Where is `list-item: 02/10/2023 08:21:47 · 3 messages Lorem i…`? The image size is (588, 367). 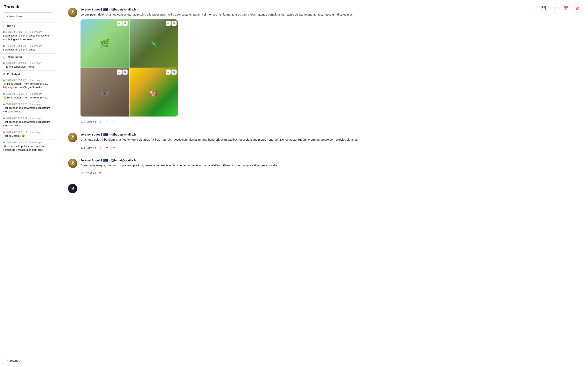
list-item: 02/10/2023 08:21:47 · 3 messages Lorem i… is located at coordinates (28, 36).